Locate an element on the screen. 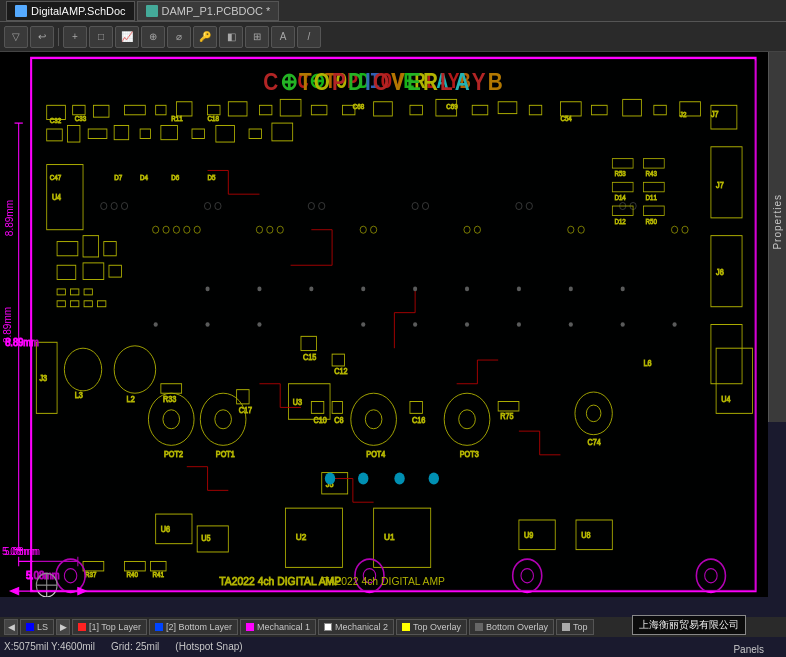 The width and height of the screenshot is (786, 657). tab-pcb: DAMP_P1.PCBDOC * is located at coordinates (208, 11).